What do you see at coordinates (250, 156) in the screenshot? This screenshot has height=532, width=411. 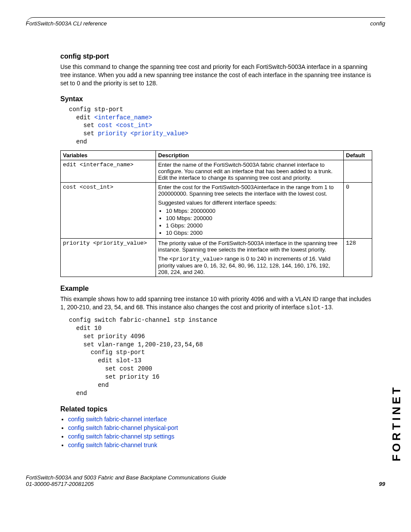 I see `col-header-description: Description` at bounding box center [250, 156].